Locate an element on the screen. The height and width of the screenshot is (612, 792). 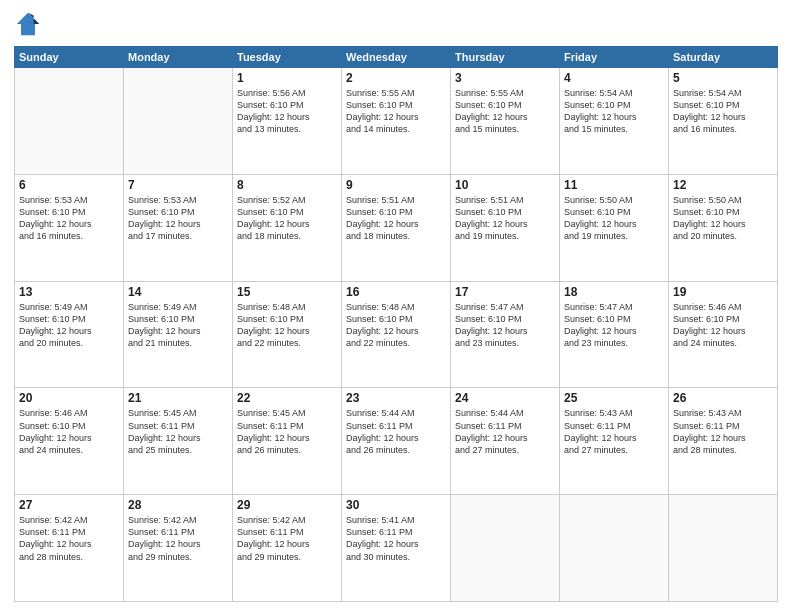
day-number: 10 is located at coordinates (505, 185).